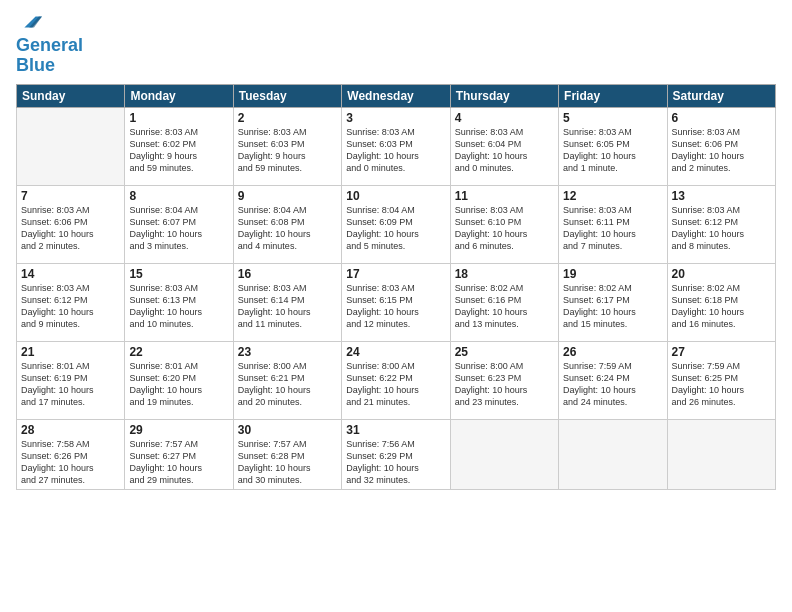  I want to click on calendar-week-row: 28Sunrise: 7:58 AM Sunset: 6:26 PM Dayli…, so click(396, 454).